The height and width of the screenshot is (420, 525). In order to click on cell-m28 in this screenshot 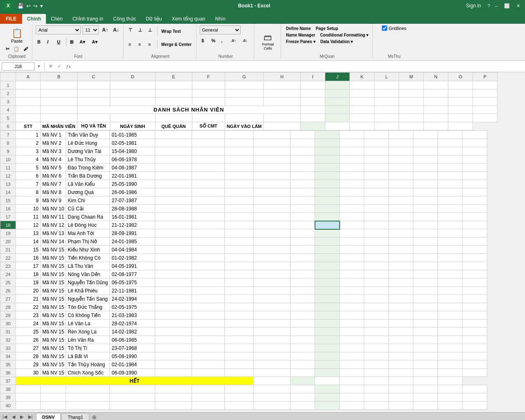, I will do `click(401, 307)`.